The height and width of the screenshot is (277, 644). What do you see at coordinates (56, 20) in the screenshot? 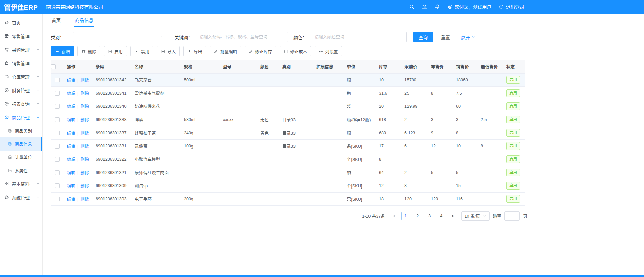
I see `tab-home: 首页` at bounding box center [56, 20].